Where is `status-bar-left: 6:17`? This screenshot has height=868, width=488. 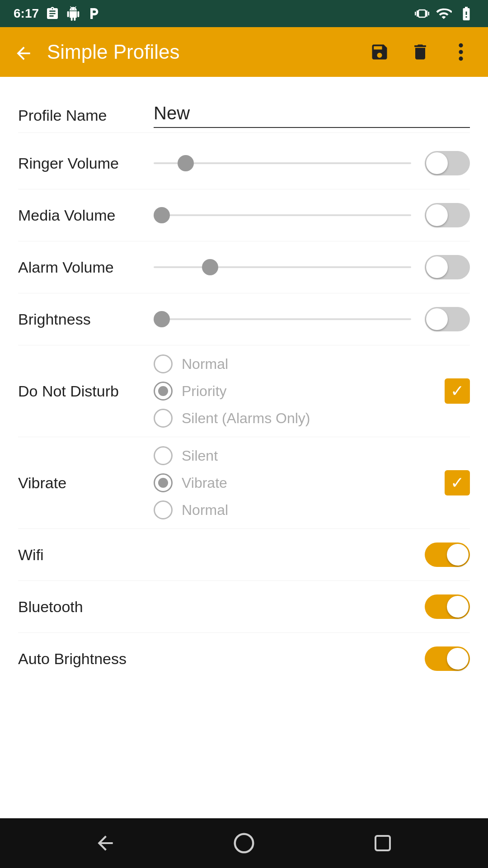
status-bar-left: 6:17 is located at coordinates (57, 14).